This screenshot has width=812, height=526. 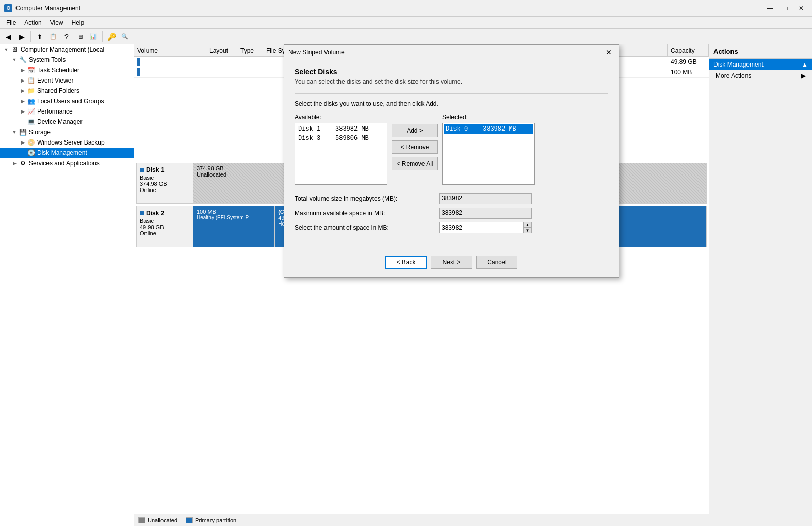 What do you see at coordinates (23, 132) in the screenshot?
I see `storage-icon: 💾` at bounding box center [23, 132].